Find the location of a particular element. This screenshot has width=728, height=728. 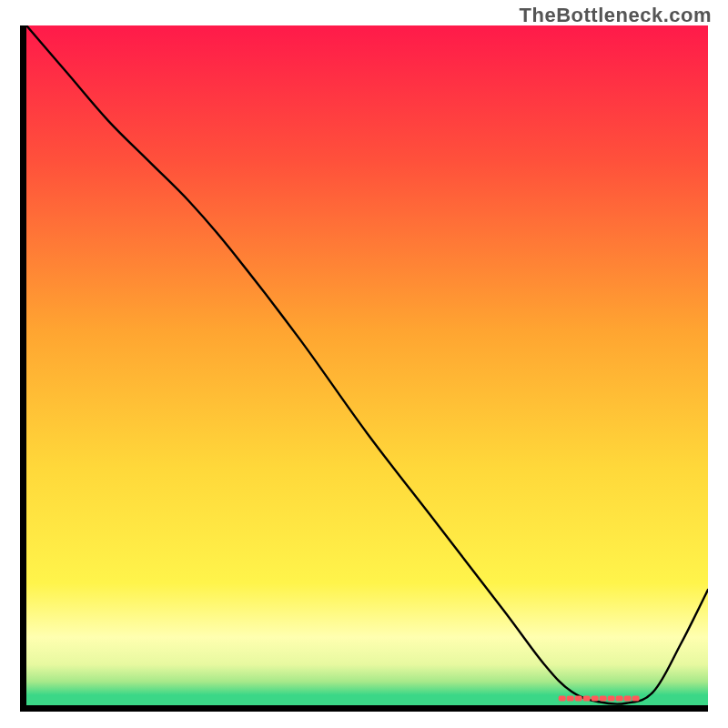

watermark-text: TheBottleneck.com is located at coordinates (615, 15).